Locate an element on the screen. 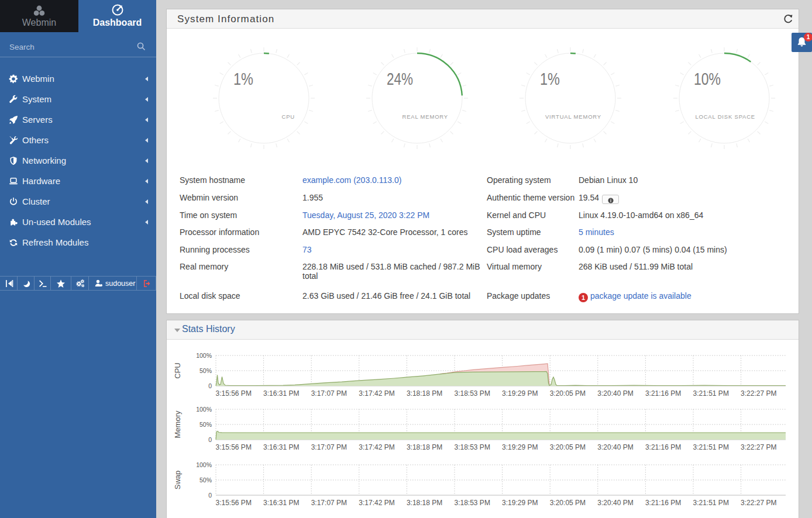  svg-text: REAL MEMORY is located at coordinates (425, 117).